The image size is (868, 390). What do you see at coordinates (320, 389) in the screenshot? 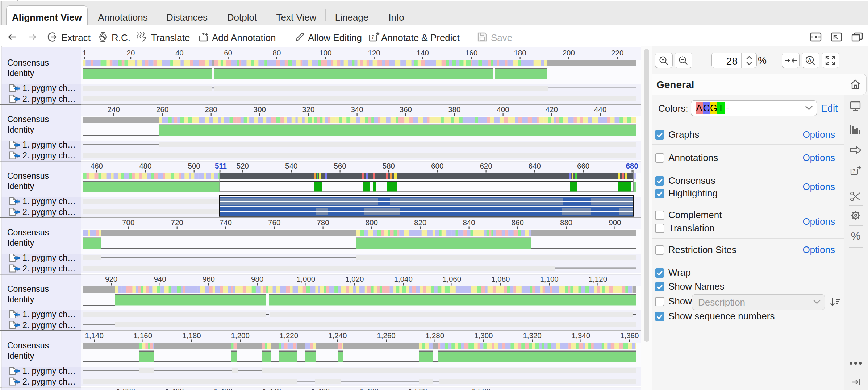
I see `svg-text: 1,460` at bounding box center [320, 389].